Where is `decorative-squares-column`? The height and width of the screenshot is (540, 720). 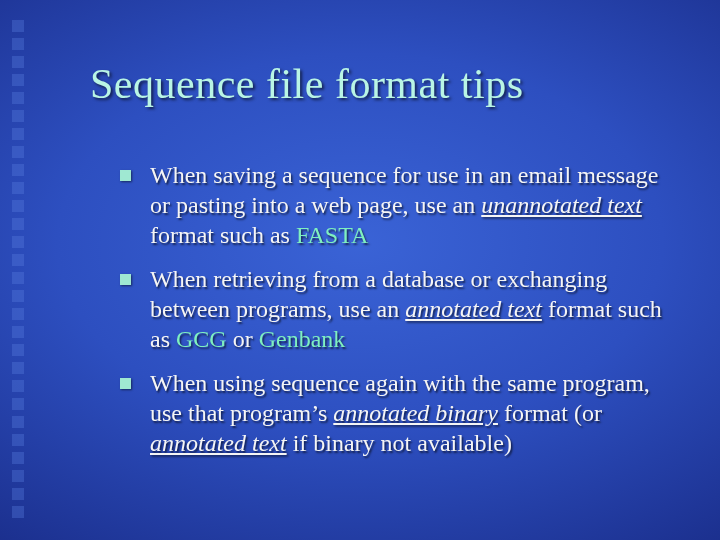
decorative-squares-column is located at coordinates (18, 269).